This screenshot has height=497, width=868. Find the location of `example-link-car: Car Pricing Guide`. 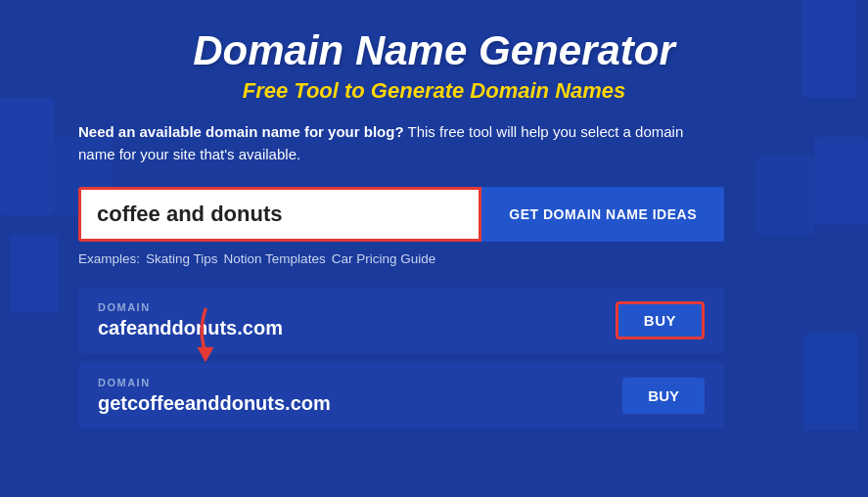

example-link-car: Car Pricing Guide is located at coordinates (384, 258).